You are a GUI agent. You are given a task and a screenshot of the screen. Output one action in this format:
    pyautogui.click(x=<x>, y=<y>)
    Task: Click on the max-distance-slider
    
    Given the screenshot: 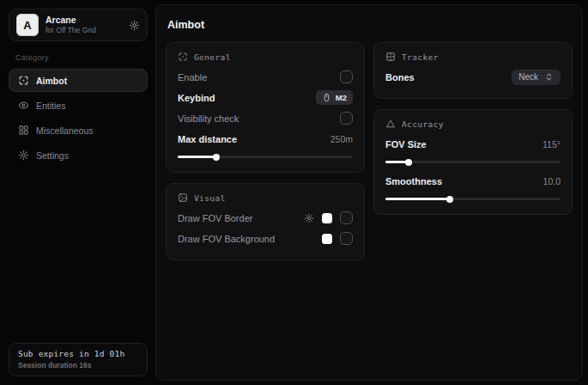 What is the action you would take?
    pyautogui.click(x=265, y=156)
    